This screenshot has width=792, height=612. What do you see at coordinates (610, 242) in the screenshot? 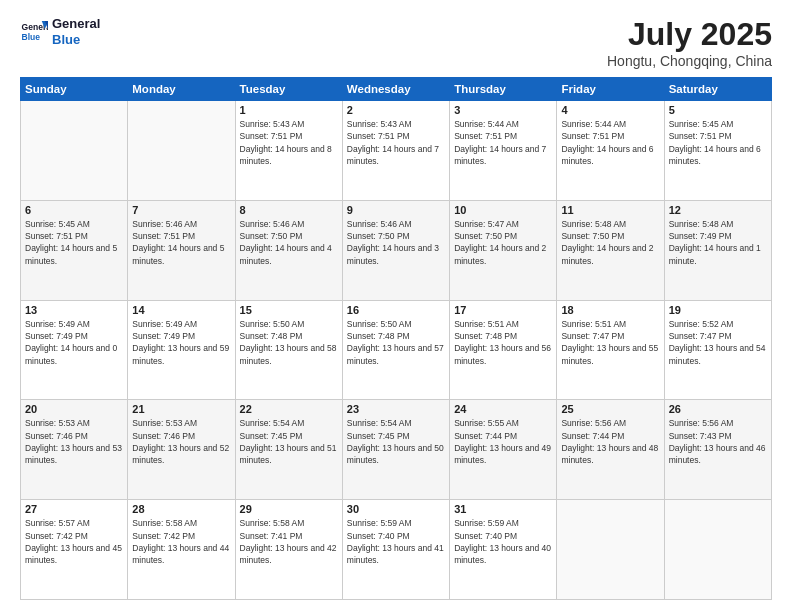
I see `day-detail: Sunrise: 5:48 AMSunset: 7:50 PMDaylight:…` at bounding box center [610, 242].